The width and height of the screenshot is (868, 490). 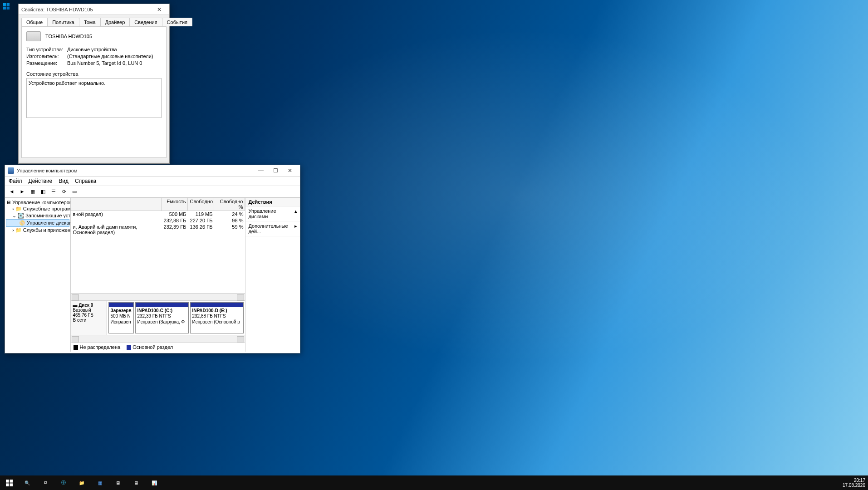 I want to click on task-view-icon: ⧉, so click(x=45, y=483).